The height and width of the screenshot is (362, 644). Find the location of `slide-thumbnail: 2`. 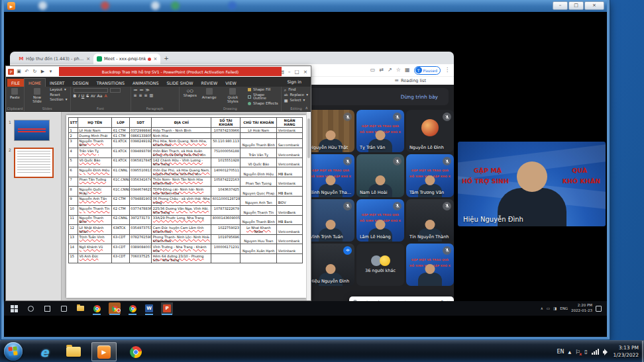

slide-thumbnail: 2 is located at coordinates (33, 163).